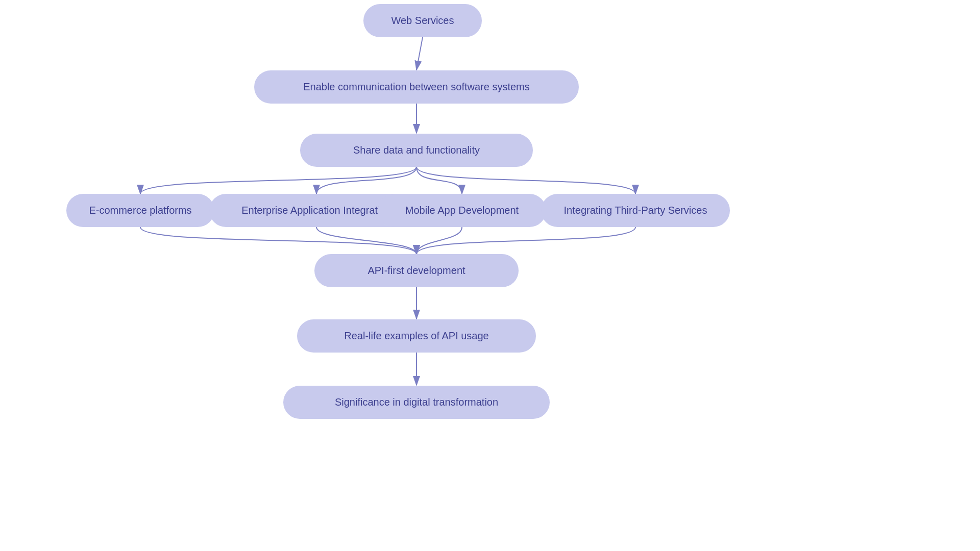 This screenshot has width=980, height=551. What do you see at coordinates (423, 20) in the screenshot?
I see `node-web-services: Web Services` at bounding box center [423, 20].